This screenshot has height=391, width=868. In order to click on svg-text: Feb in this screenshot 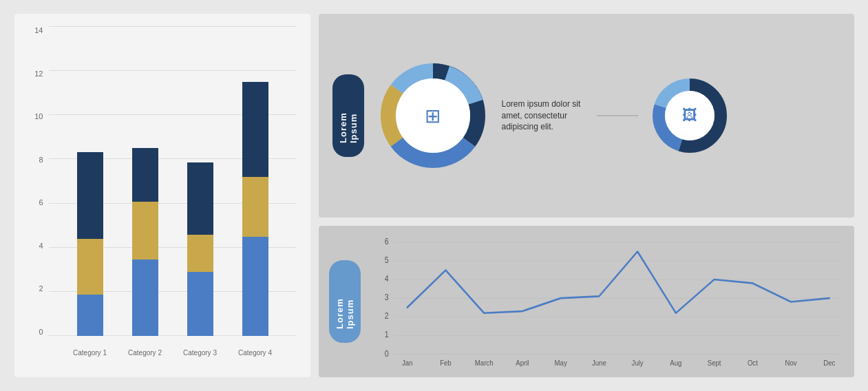, I will do `click(446, 363)`.